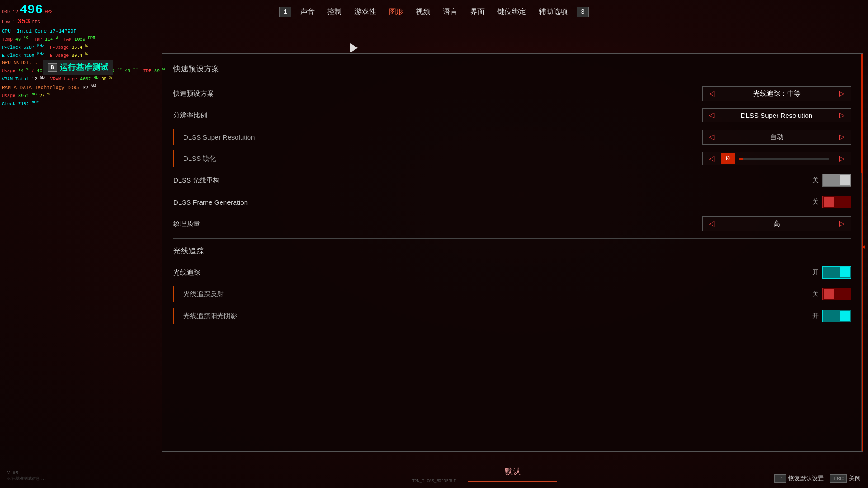 This screenshot has height=488, width=868. I want to click on resolution-scale-label: 分辨率比例, so click(190, 116).